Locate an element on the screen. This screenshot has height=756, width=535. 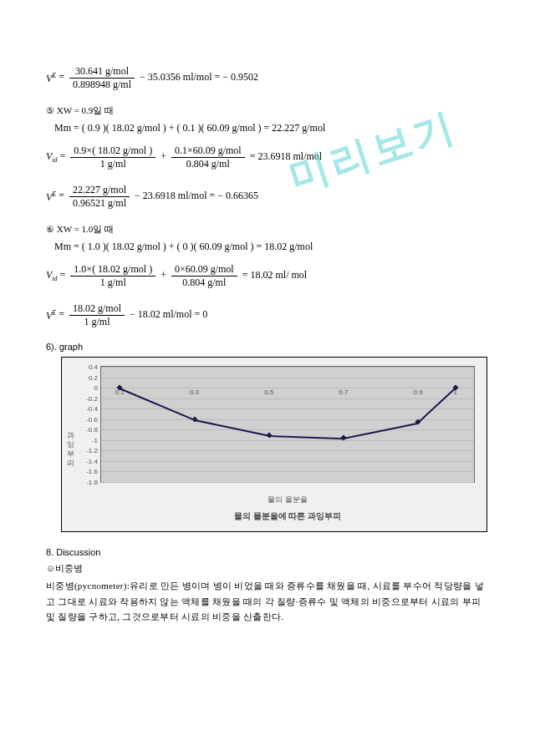
equation-mm-5: Mm = ( 0.9 )( 18.02 g/mol ) + ( 0.1 )( 6… is located at coordinates (272, 129).